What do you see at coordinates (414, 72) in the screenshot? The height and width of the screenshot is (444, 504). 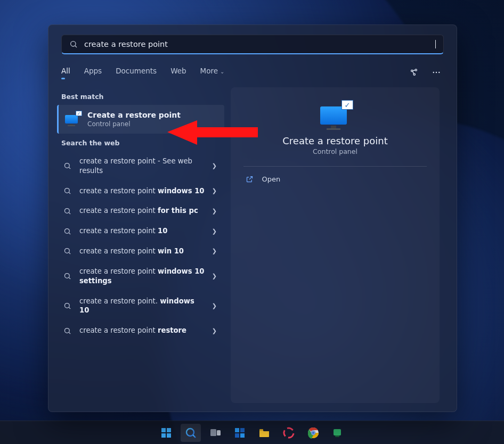 I see `share-icon` at bounding box center [414, 72].